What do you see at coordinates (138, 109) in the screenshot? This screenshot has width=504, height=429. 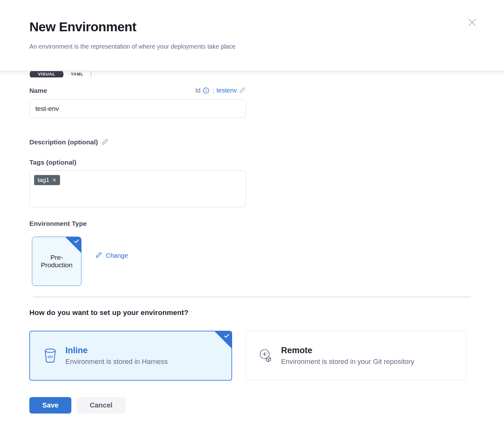 I see `name-input` at bounding box center [138, 109].